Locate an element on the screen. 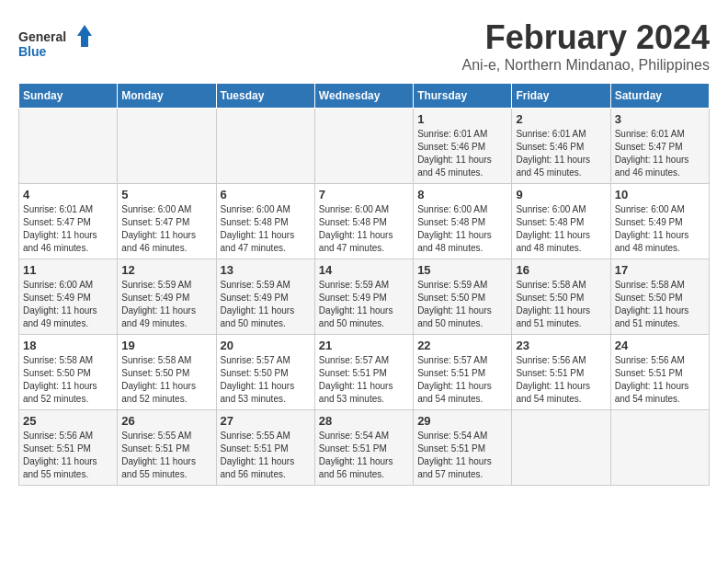 The height and width of the screenshot is (563, 728). cell-day-number: 3 is located at coordinates (660, 120).